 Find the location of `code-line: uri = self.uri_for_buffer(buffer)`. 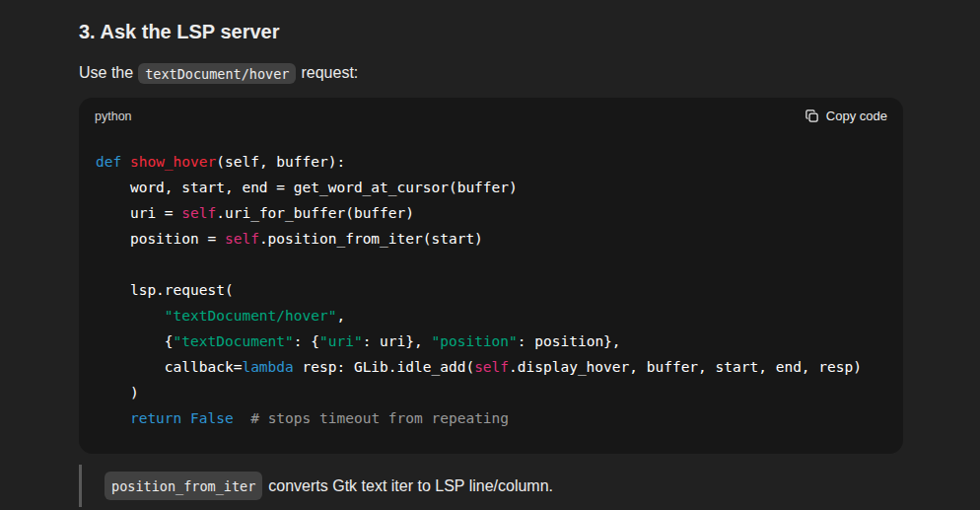

code-line: uri = self.uri_for_buffer(buffer) is located at coordinates (491, 213).